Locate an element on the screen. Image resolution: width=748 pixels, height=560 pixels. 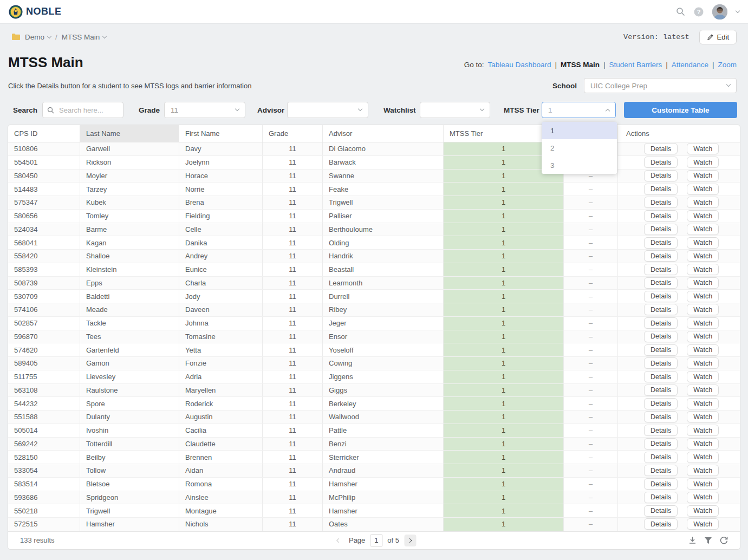
mtss-tier-option-2: 2 is located at coordinates (580, 148).